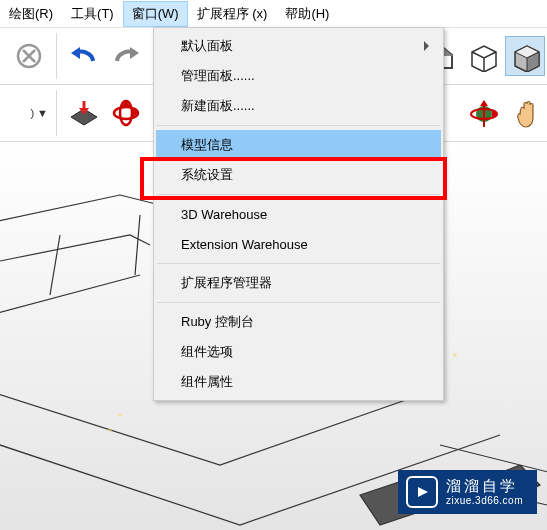 The image size is (547, 530). What do you see at coordinates (29, 113) in the screenshot?
I see `dropdown-caret: ) ▼` at bounding box center [29, 113].